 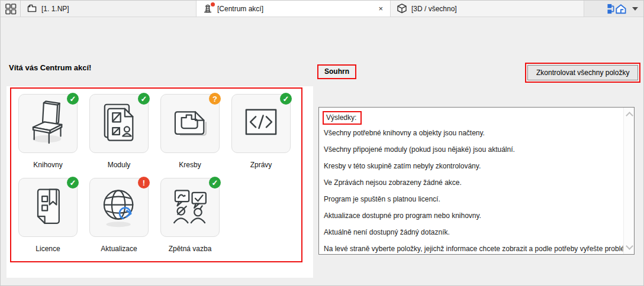 I want to click on tile-aktualizace: ! Aktualizace, so click(x=119, y=220).